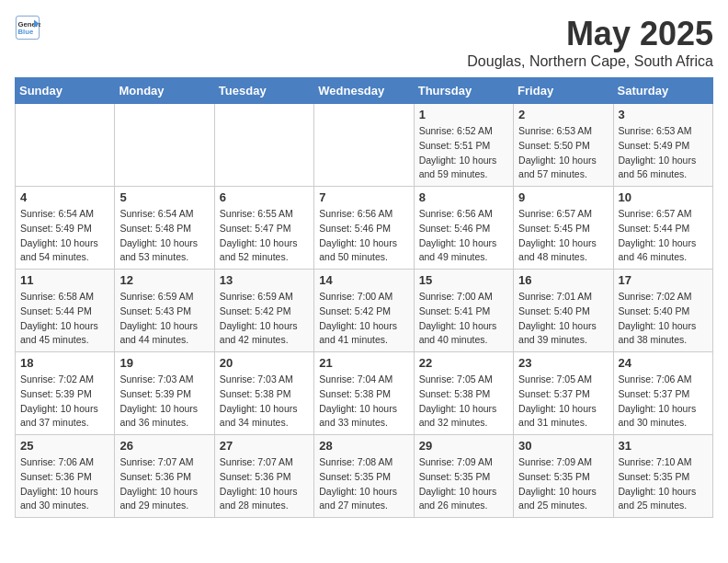 The height and width of the screenshot is (563, 728). What do you see at coordinates (65, 477) in the screenshot?
I see `calendar-cell: 25Sunrise: 7:06 AMSunset: 5:36 PMDayligh…` at bounding box center [65, 477].